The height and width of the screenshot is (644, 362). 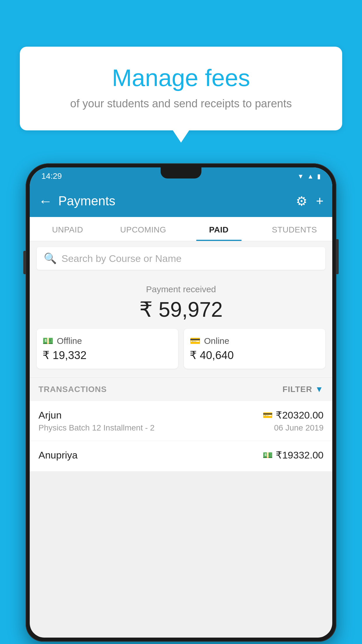 What do you see at coordinates (219, 229) in the screenshot?
I see `tab-paid: PAID` at bounding box center [219, 229].